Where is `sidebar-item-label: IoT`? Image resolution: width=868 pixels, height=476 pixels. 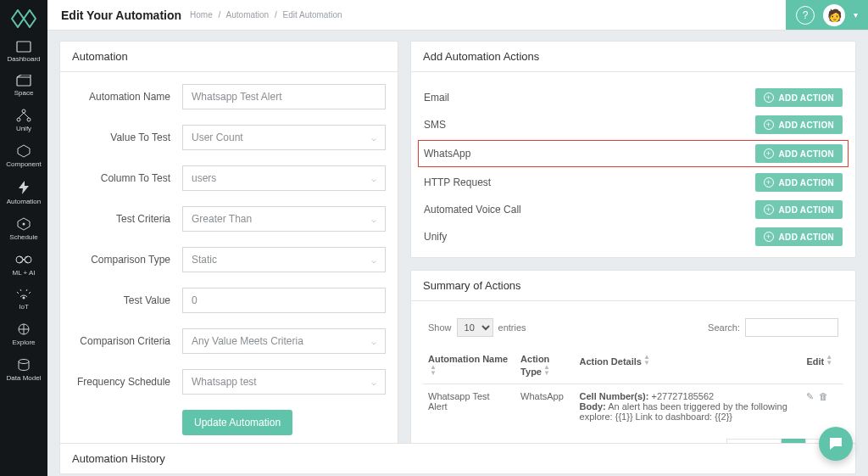 sidebar-item-label: IoT is located at coordinates (24, 307).